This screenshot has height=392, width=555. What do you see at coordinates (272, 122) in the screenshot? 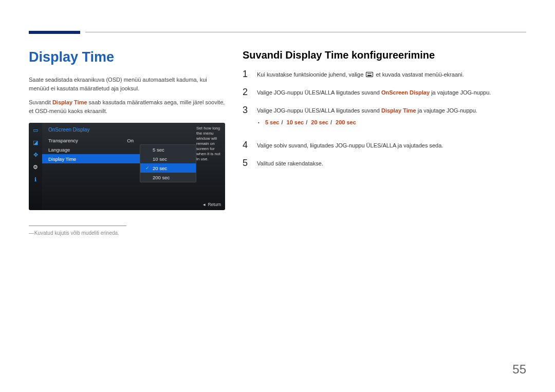
I see `opt-5sec: 5 sec` at bounding box center [272, 122].